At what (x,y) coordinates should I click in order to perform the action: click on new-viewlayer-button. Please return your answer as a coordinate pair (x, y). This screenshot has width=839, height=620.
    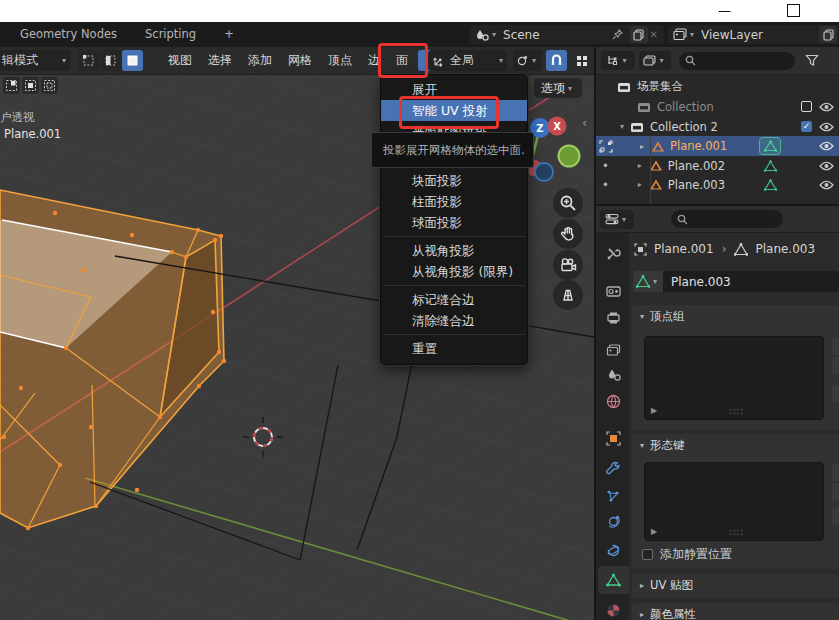
    Looking at the image, I should click on (828, 34).